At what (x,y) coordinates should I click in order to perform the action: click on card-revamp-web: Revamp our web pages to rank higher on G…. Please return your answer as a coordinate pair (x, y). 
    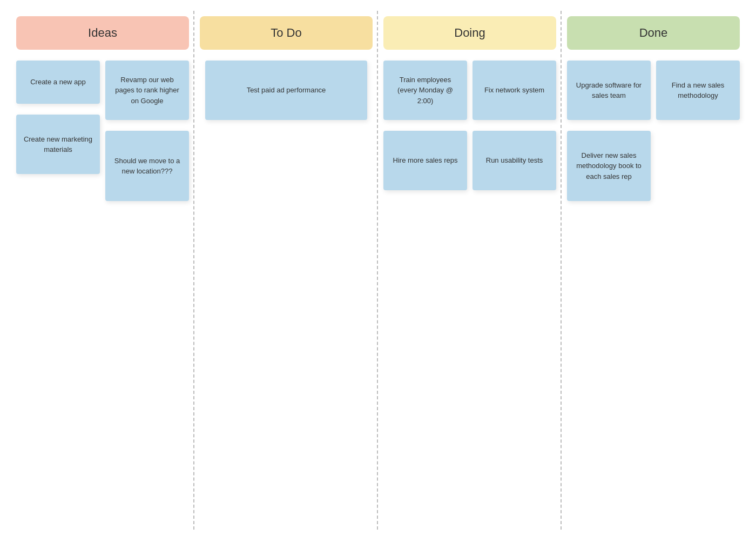
    Looking at the image, I should click on (147, 90).